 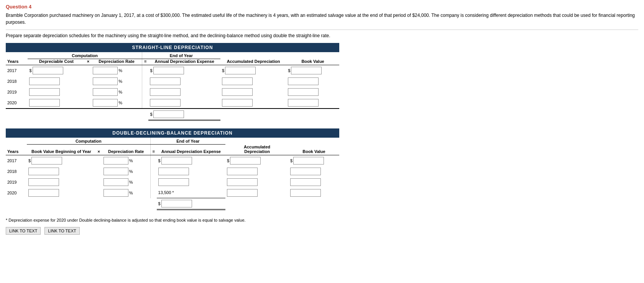 I want to click on ddb-total-accum, so click(x=257, y=204).